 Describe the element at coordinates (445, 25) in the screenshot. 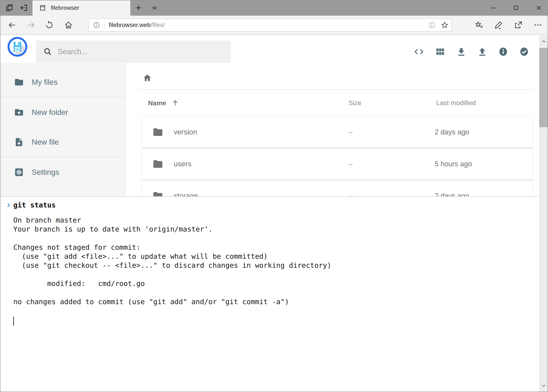

I see `add-favorite-button` at that location.